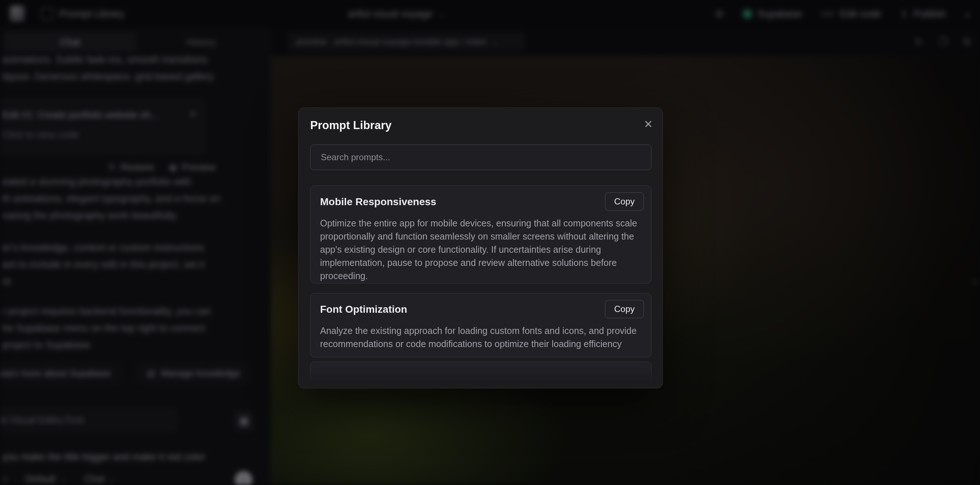 This screenshot has height=485, width=980. Describe the element at coordinates (351, 125) in the screenshot. I see `modal-title: Prompt Library` at that location.